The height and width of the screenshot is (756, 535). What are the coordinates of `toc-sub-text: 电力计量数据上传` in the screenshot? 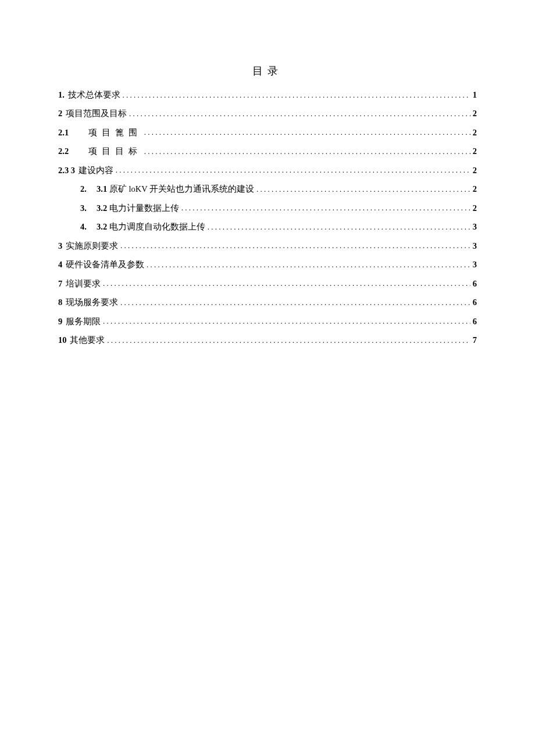 It's located at (144, 208).